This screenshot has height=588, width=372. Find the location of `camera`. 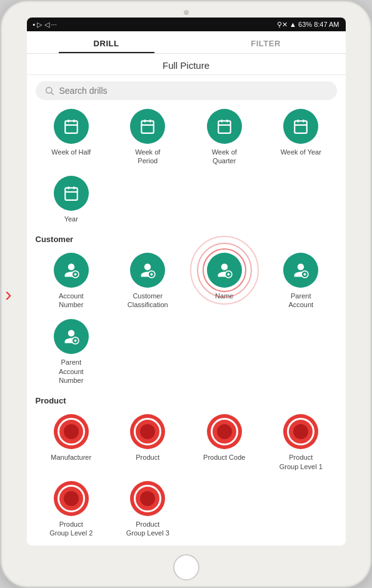

camera is located at coordinates (186, 13).